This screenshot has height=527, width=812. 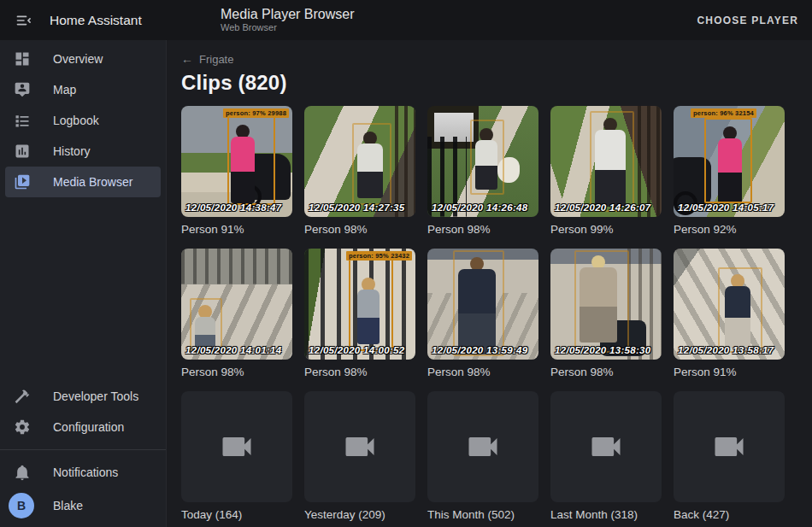 I want to click on folder-cell-today-164-: Today (164), so click(x=237, y=456).